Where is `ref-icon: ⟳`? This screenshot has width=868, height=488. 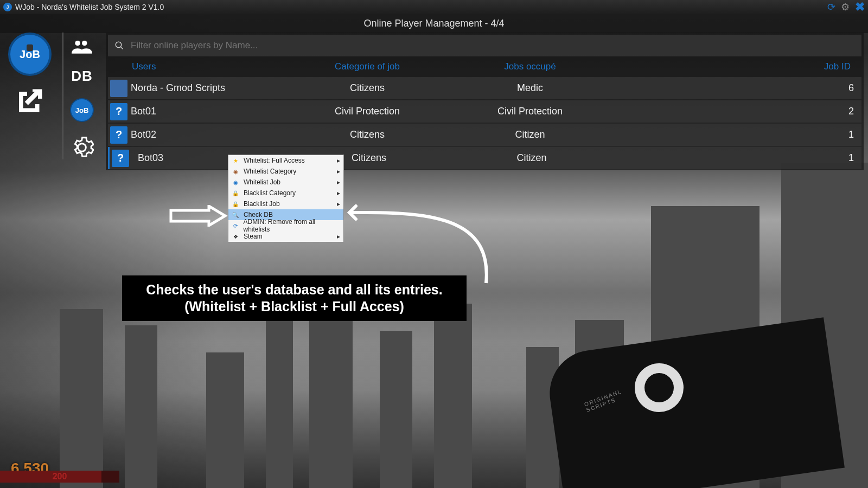 ref-icon: ⟳ is located at coordinates (235, 226).